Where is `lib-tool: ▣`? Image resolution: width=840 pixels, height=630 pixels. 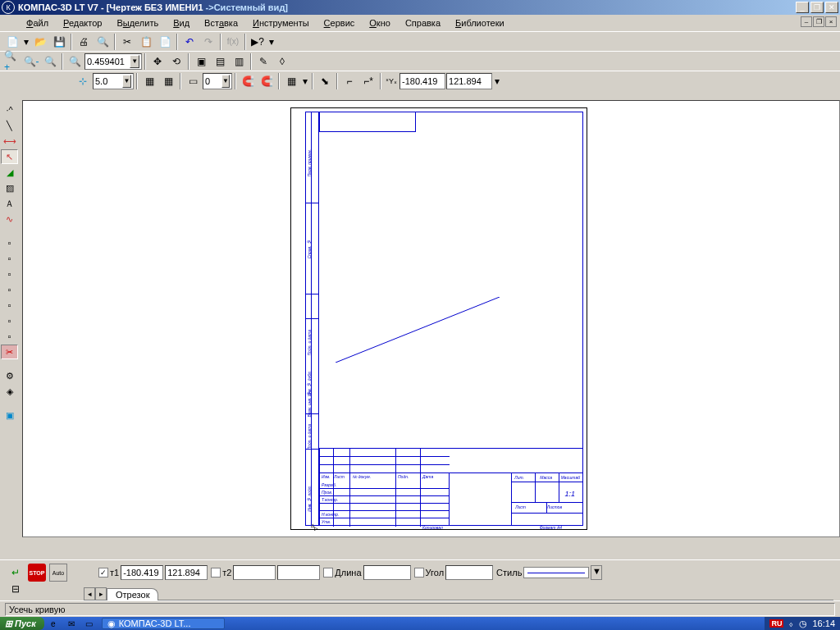
lib-tool: ▣ is located at coordinates (10, 415).